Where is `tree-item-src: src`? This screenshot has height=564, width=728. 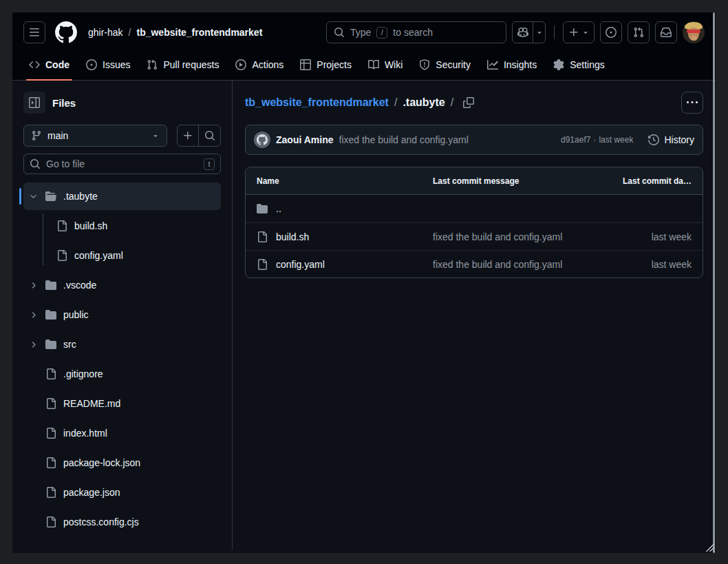
tree-item-src: src is located at coordinates (122, 344).